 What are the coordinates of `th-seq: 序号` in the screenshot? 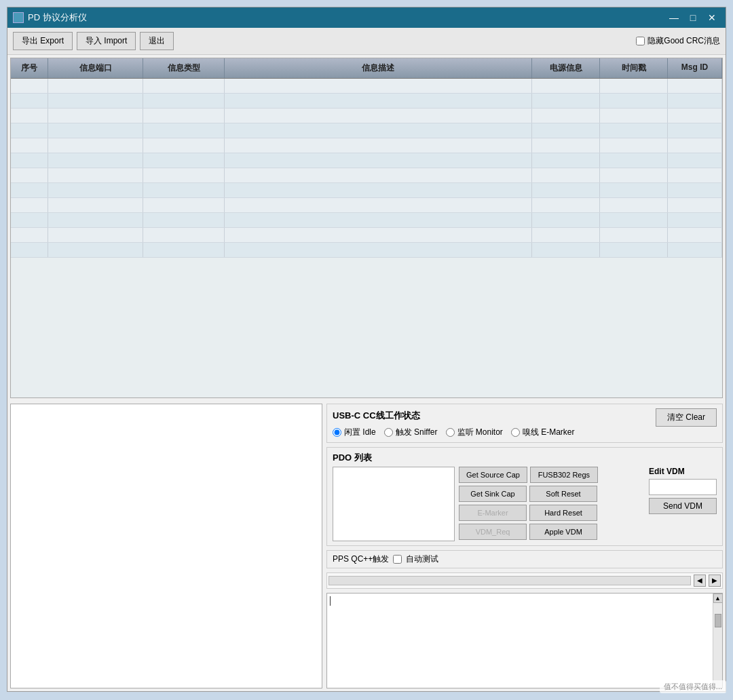 It's located at (30, 68).